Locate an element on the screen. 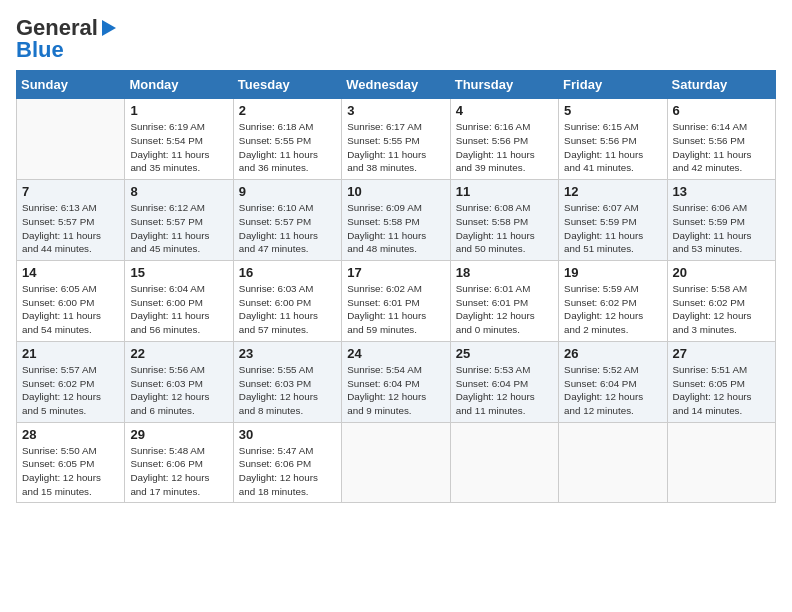 The height and width of the screenshot is (612, 792). header-day-wednesday: Wednesday is located at coordinates (396, 85).